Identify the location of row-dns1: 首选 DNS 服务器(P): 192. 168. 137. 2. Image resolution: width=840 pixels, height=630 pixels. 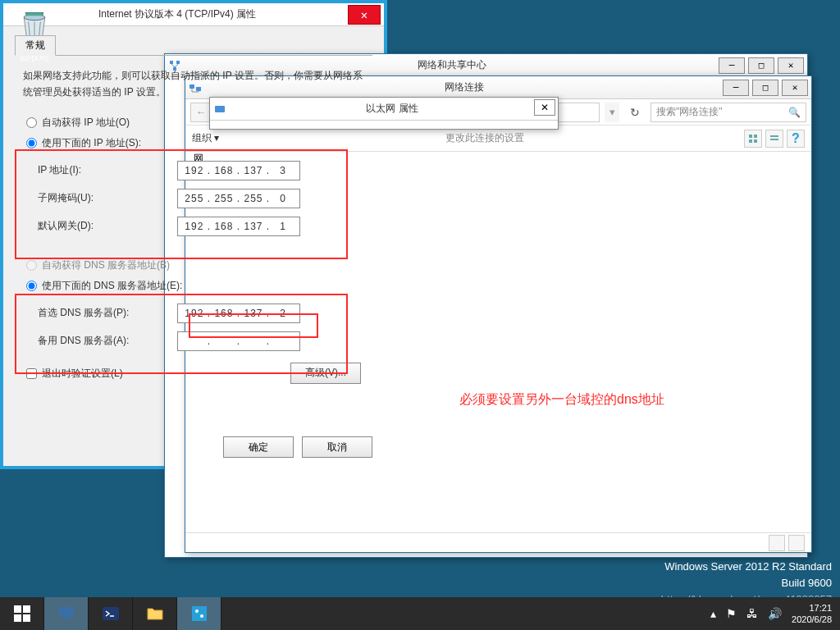
(201, 313).